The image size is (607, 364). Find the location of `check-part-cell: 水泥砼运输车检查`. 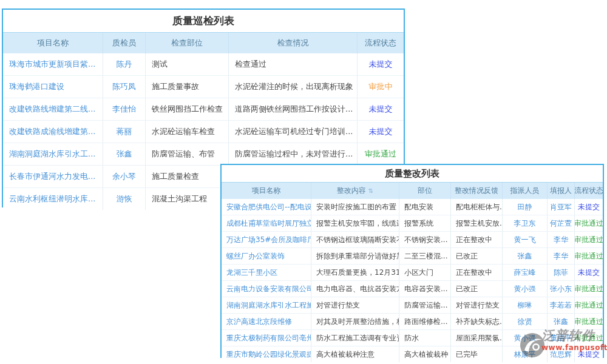

check-part-cell: 水泥砼运输车检查 is located at coordinates (187, 132).